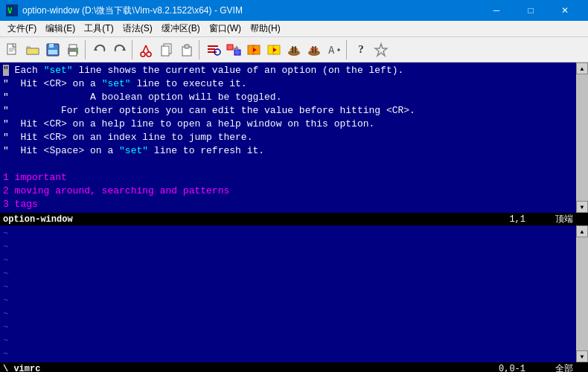 The image size is (588, 372). What do you see at coordinates (234, 50) in the screenshot?
I see `toolbar-replace` at bounding box center [234, 50].